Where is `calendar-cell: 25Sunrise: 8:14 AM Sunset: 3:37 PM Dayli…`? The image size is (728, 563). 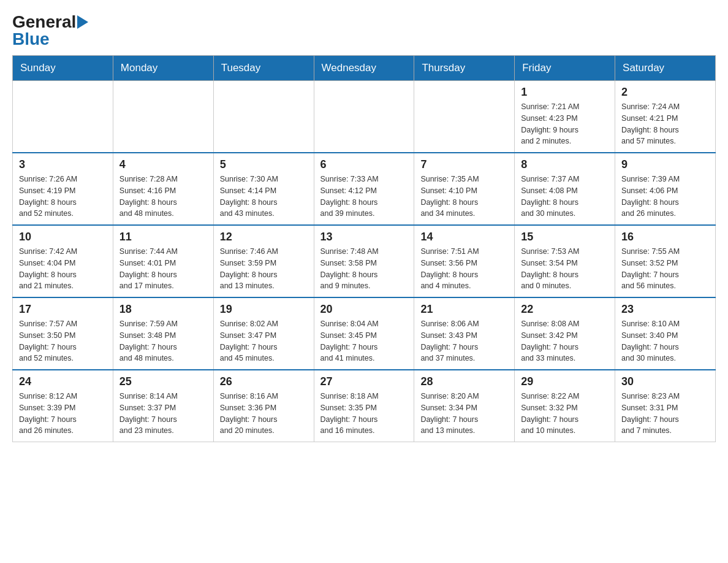
calendar-cell: 25Sunrise: 8:14 AM Sunset: 3:37 PM Dayli… is located at coordinates (163, 406).